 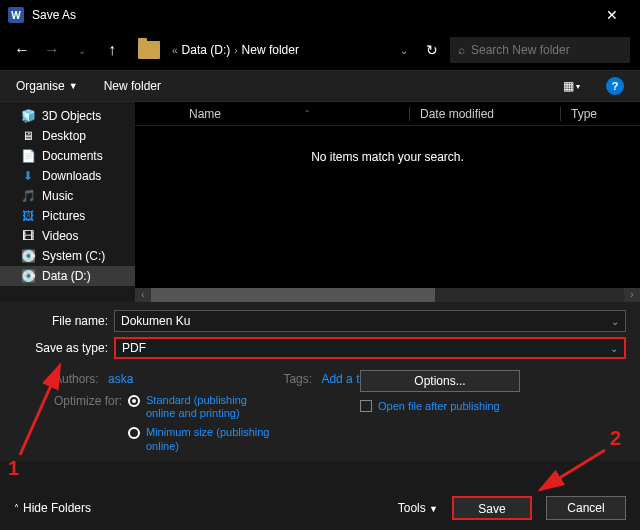 What do you see at coordinates (540, 50) in the screenshot?
I see `search-box: ⌕` at bounding box center [540, 50].